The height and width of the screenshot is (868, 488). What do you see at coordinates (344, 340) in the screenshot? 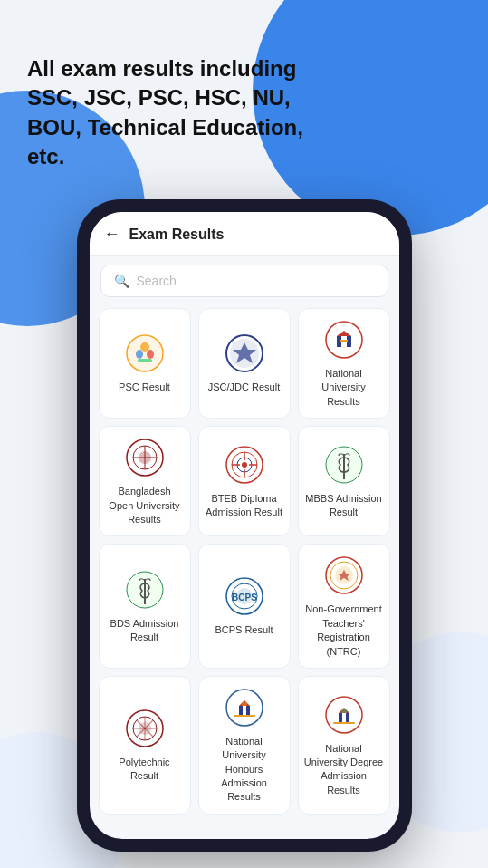
I see `nu-icon` at bounding box center [344, 340].